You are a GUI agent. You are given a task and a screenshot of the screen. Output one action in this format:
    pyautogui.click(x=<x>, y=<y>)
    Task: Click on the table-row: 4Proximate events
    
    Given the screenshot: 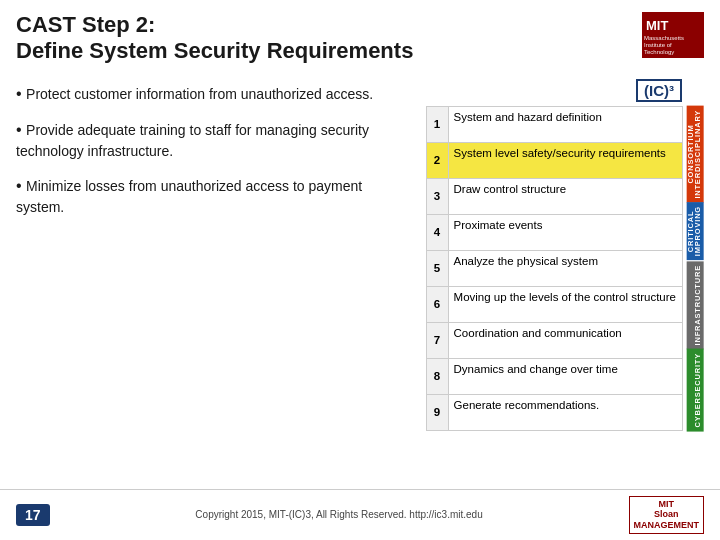 What is the action you would take?
    pyautogui.click(x=554, y=232)
    